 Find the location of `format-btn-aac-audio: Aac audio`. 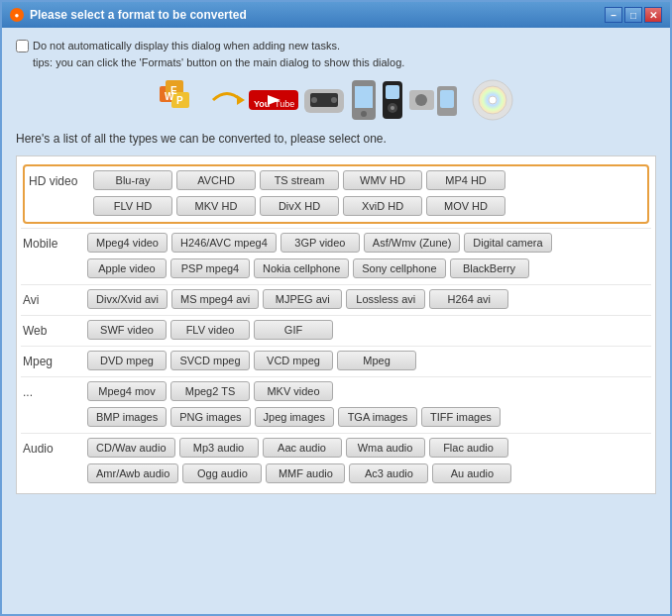

format-btn-aac-audio: Aac audio is located at coordinates (302, 448).